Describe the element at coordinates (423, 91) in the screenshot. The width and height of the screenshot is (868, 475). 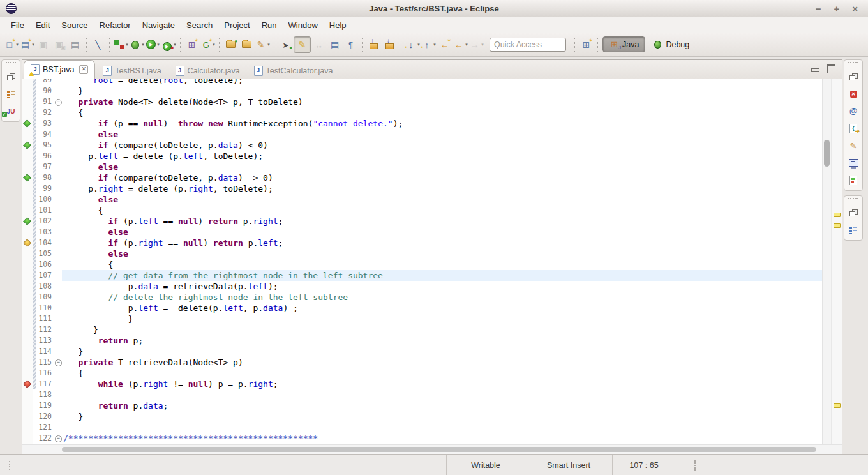
I see `code-line-90: 90 }` at that location.